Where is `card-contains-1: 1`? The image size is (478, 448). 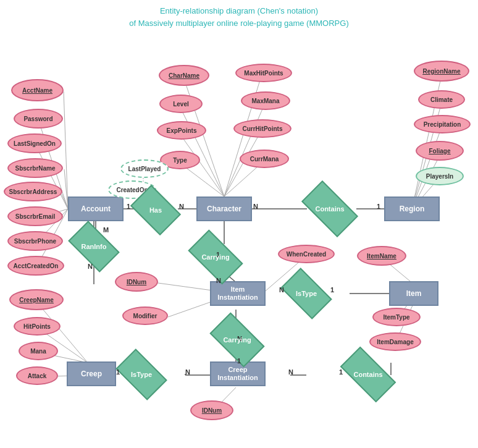 card-contains-1: 1 is located at coordinates (379, 206).